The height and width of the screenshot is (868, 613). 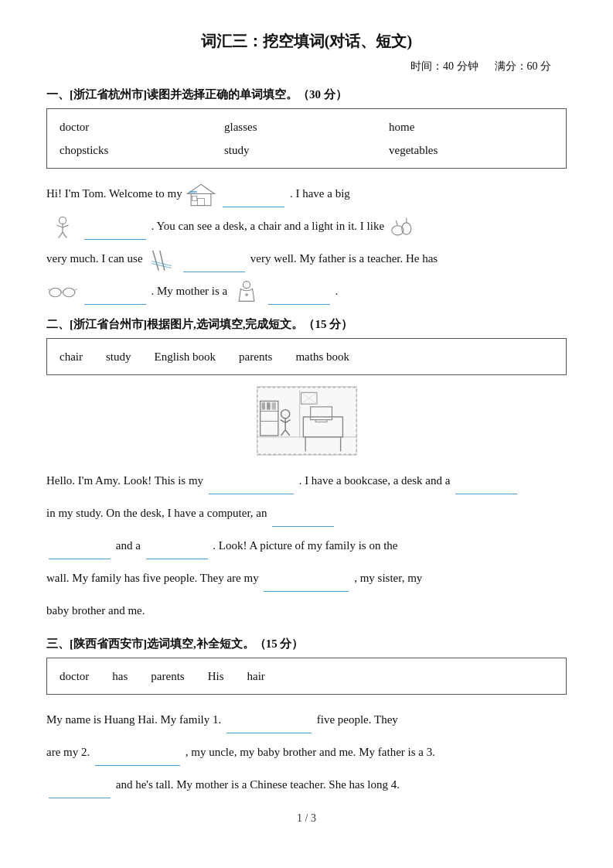 What do you see at coordinates (306, 676) in the screenshot?
I see `section3-word-box: doctor has parents His hair` at bounding box center [306, 676].